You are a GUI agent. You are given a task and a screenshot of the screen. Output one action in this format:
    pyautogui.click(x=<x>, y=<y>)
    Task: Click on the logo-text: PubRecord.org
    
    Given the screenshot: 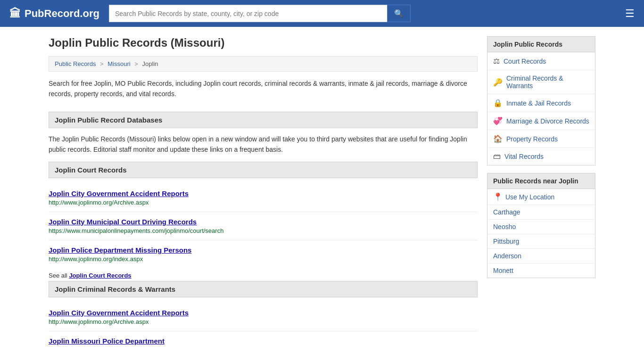 What is the action you would take?
    pyautogui.click(x=62, y=14)
    